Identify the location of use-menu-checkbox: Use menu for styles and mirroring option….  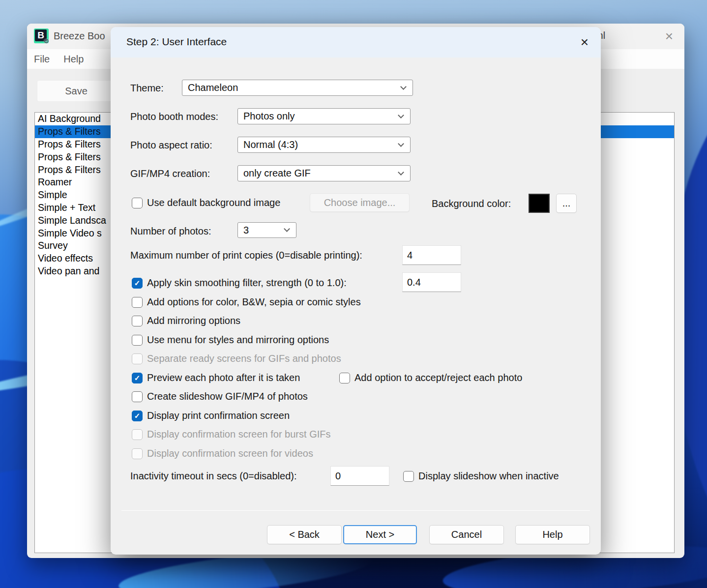
(230, 340).